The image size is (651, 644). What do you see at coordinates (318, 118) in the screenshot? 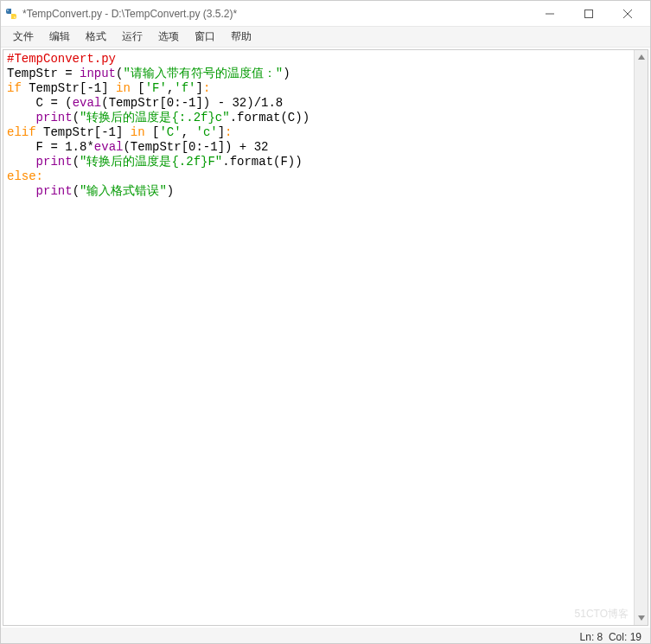
I see `code-line: print("转换后的温度是{:.2f}c".format(C))` at bounding box center [318, 118].